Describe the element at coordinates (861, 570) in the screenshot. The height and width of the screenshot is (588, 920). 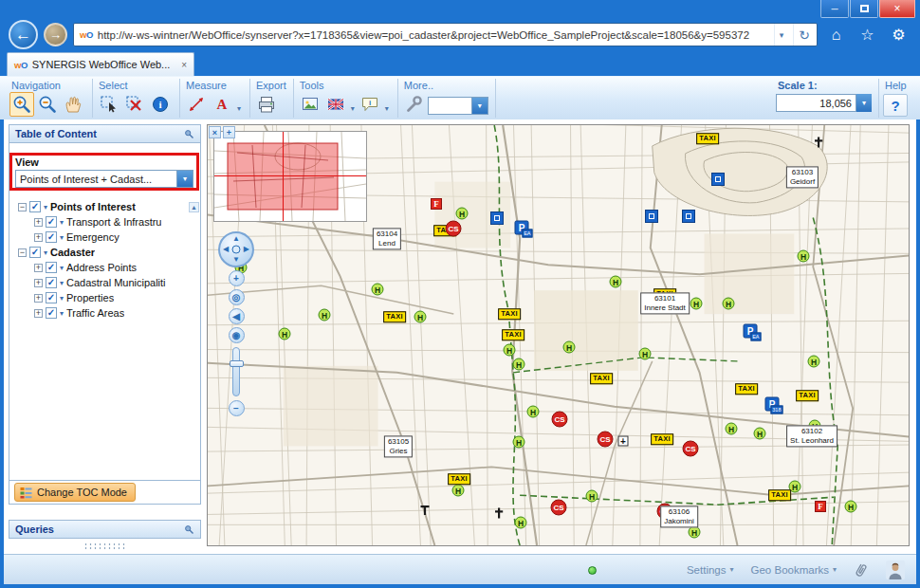
I see `paperclip-icon` at that location.